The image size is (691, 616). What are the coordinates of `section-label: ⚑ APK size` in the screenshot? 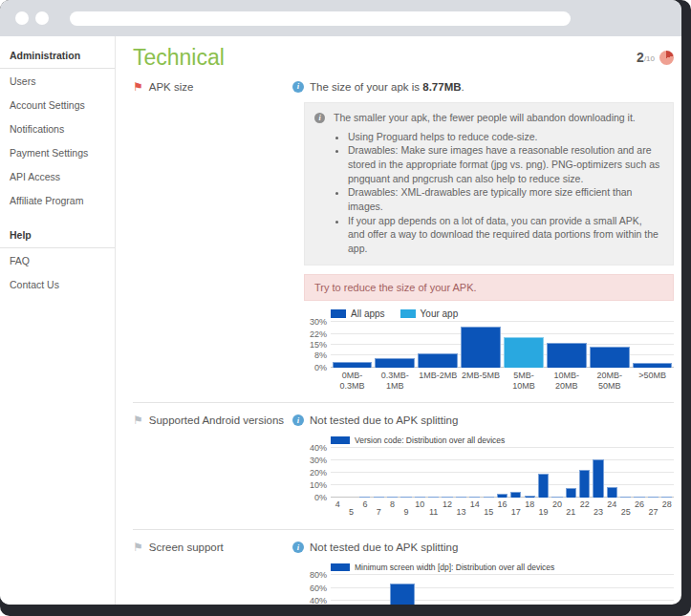 It's located at (212, 235).